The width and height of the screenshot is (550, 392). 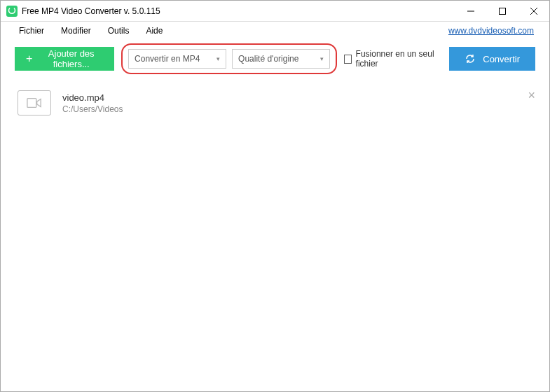 What do you see at coordinates (64, 59) in the screenshot?
I see `add-files-button: + Ajouter des fichiers...` at bounding box center [64, 59].